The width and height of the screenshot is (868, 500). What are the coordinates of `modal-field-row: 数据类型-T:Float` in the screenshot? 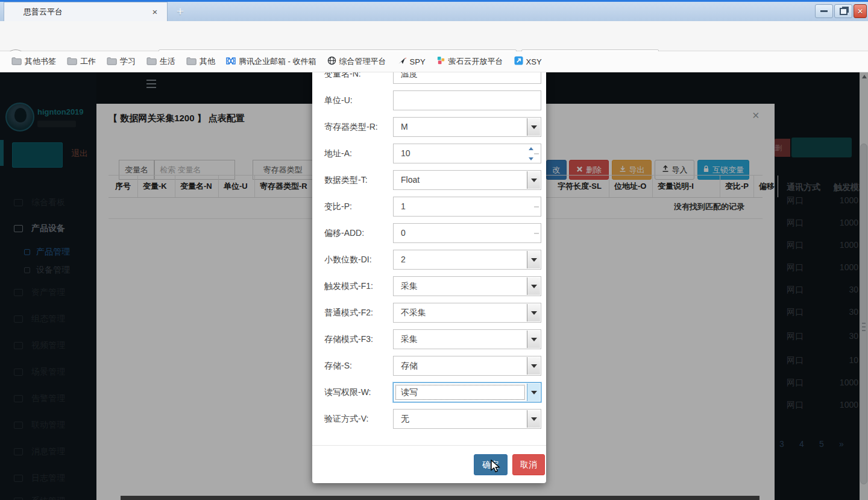 It's located at (429, 180).